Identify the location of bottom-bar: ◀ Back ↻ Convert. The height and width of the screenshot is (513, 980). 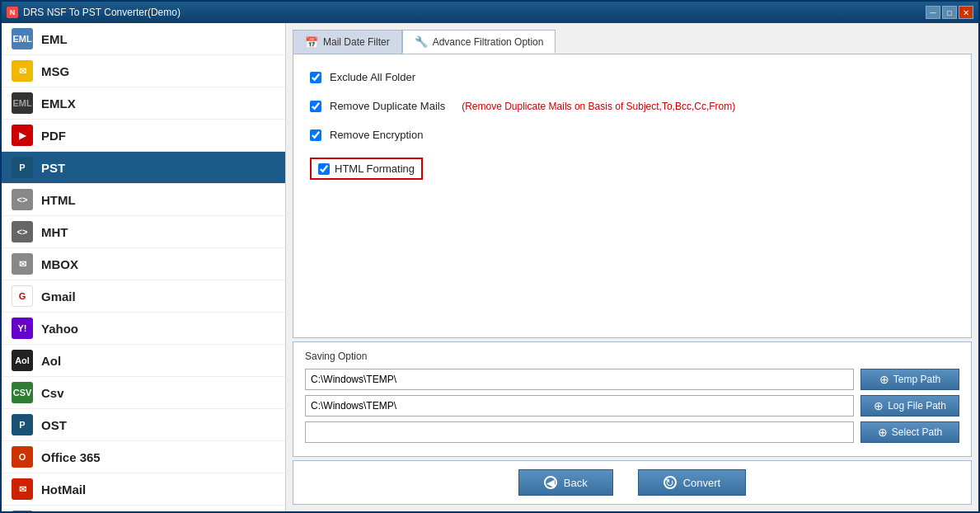
(632, 482).